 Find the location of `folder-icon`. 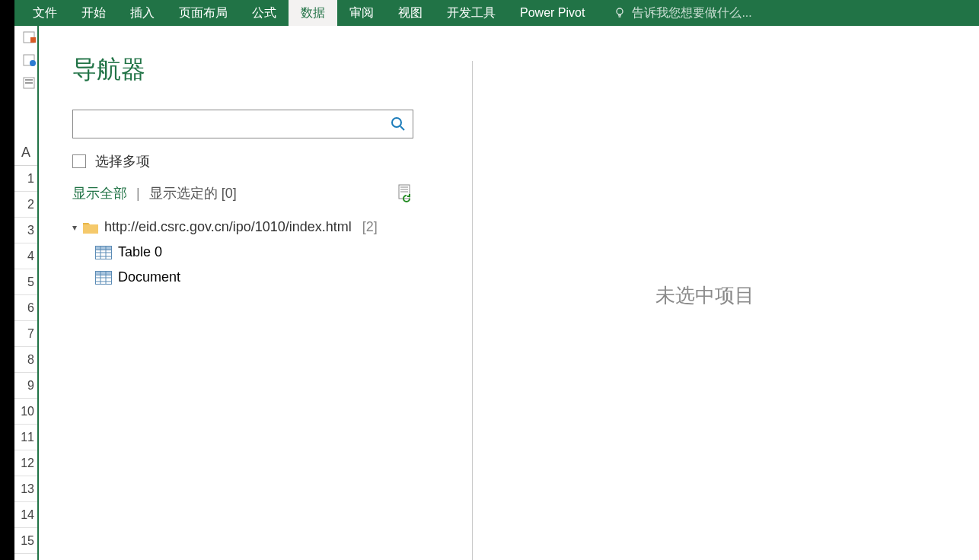

folder-icon is located at coordinates (91, 228).